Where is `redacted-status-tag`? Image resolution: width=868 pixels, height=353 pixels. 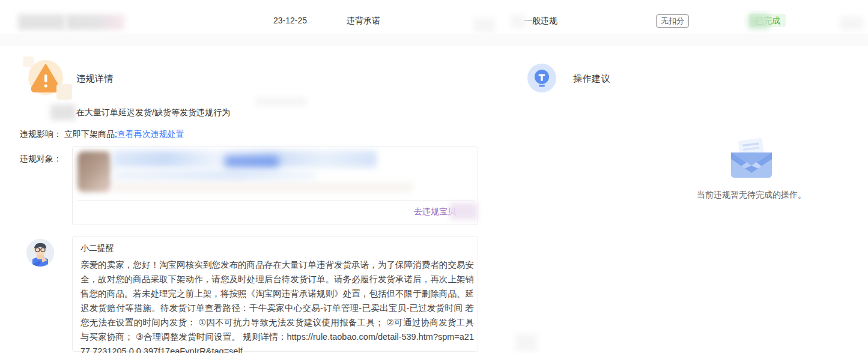 redacted-status-tag is located at coordinates (252, 161).